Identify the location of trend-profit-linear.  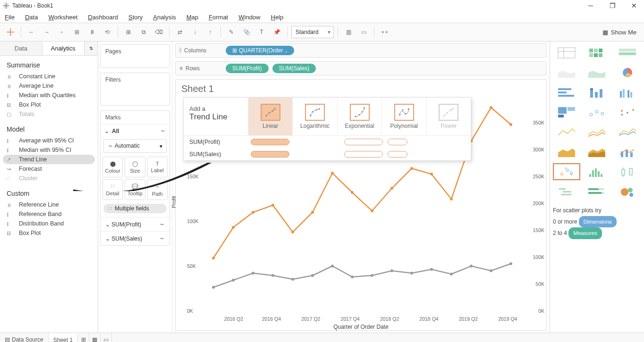
(270, 142).